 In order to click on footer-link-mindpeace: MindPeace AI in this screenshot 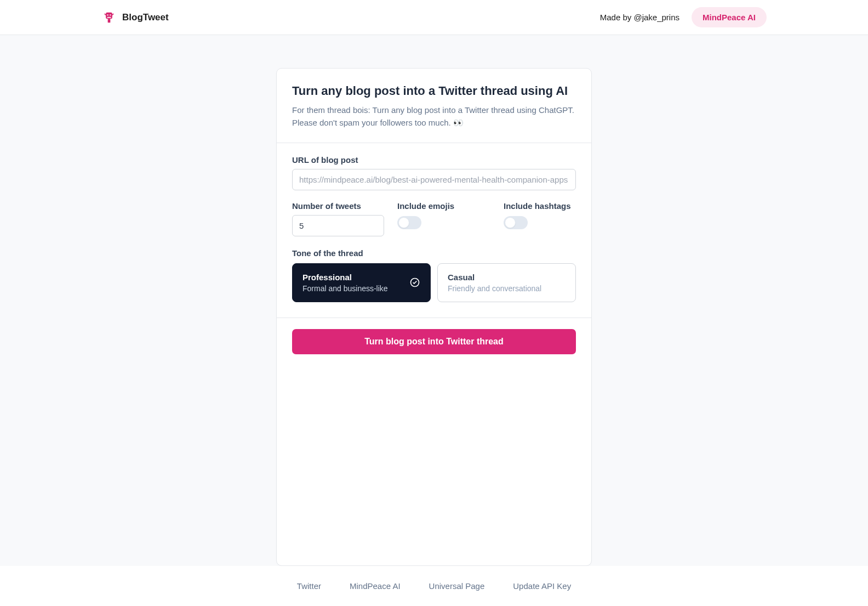, I will do `click(375, 586)`.